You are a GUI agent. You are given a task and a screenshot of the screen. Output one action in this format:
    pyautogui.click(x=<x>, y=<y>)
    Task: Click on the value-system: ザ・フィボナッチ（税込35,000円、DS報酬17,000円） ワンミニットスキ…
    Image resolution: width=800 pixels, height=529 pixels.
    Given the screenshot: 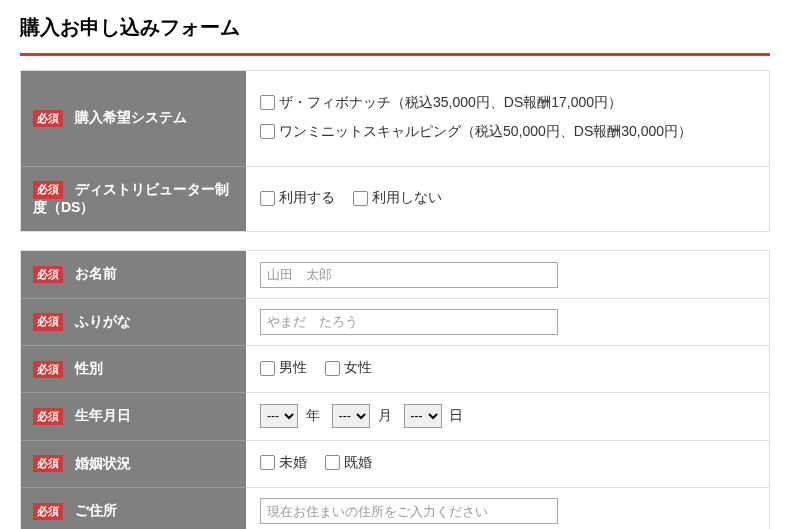 What is the action you would take?
    pyautogui.click(x=508, y=118)
    